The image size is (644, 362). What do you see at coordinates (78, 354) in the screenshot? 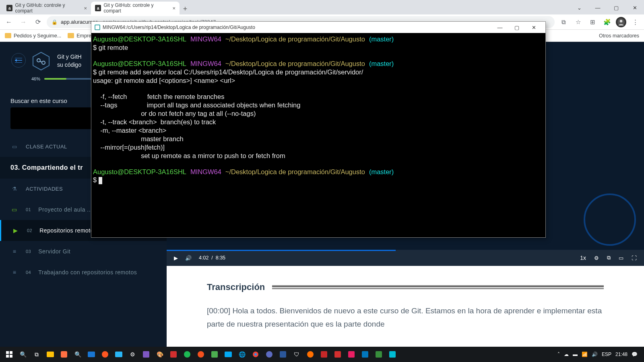
I see `taskbar-app: 🔍` at bounding box center [78, 354].